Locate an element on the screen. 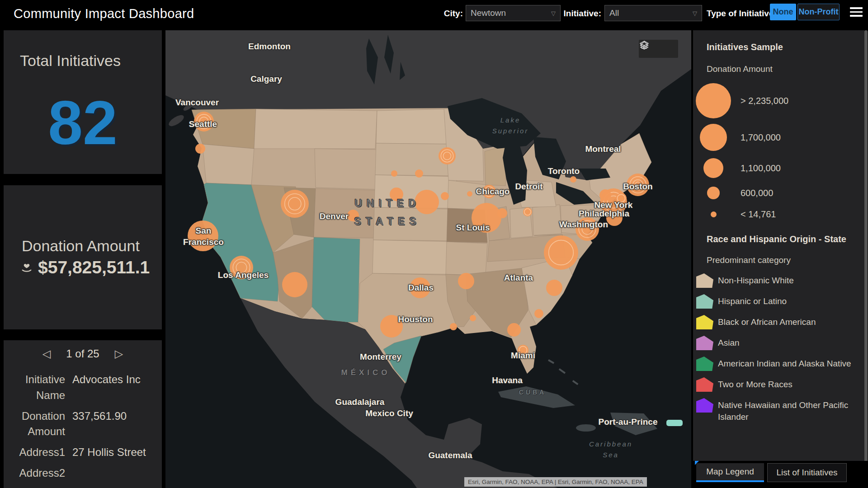 This screenshot has height=488, width=868. size-legend-label: > 2,235,000 is located at coordinates (764, 101).